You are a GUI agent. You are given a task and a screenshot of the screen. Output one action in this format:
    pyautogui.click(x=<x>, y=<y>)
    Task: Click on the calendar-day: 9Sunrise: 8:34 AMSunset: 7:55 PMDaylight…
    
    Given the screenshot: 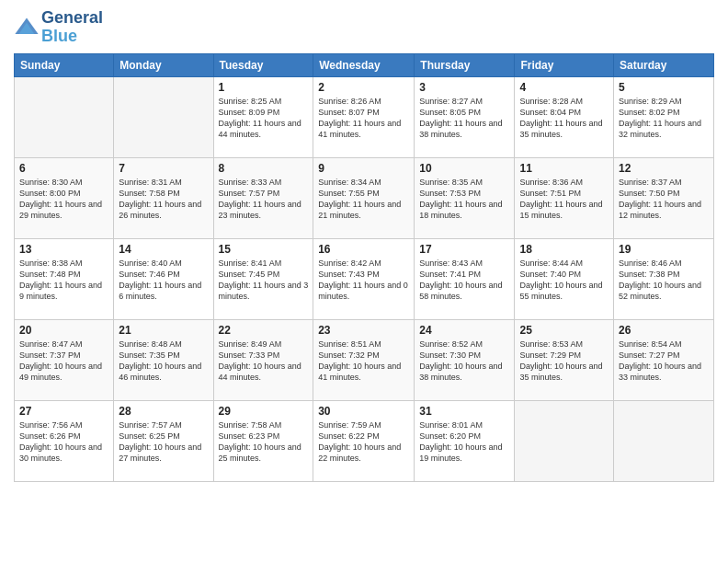 What is the action you would take?
    pyautogui.click(x=364, y=198)
    